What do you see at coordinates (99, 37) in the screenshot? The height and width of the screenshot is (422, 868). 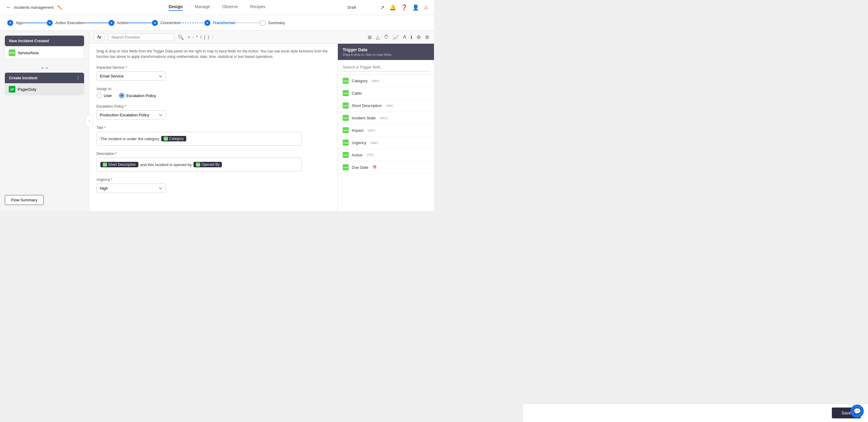 I see `fx-button: fx` at bounding box center [99, 37].